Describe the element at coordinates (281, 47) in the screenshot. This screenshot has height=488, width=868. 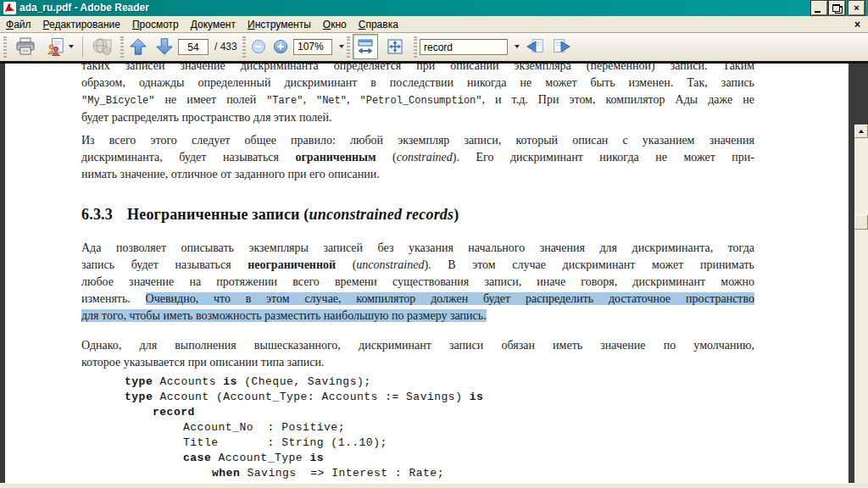
I see `zoom-in-button` at that location.